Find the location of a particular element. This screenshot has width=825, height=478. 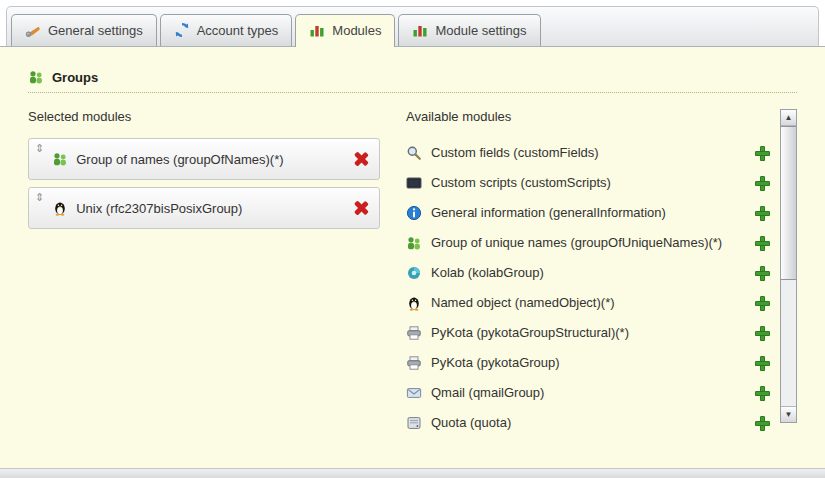

available-module-row: General information (generalInformation) is located at coordinates (588, 213).